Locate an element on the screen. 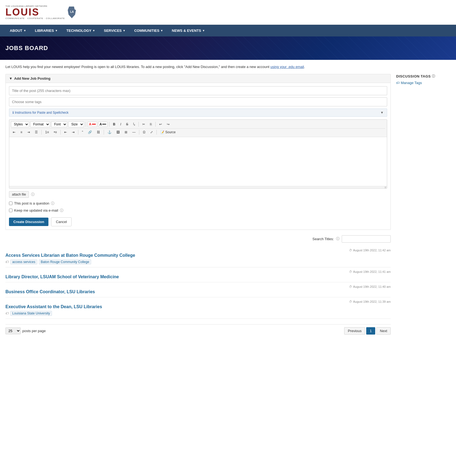 This screenshot has width=456, height=476. tag-access-services: access services is located at coordinates (24, 262).